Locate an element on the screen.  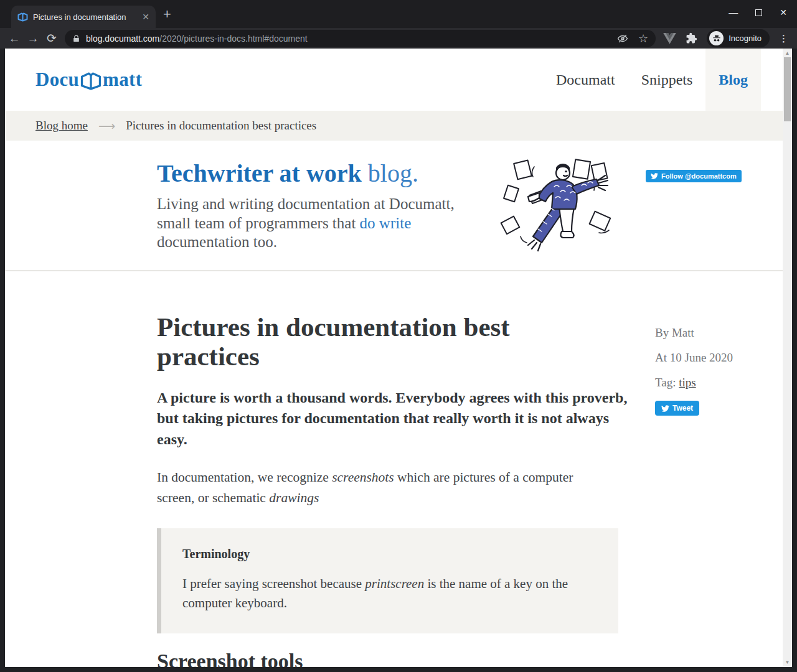
italic-drawings: drawings is located at coordinates (294, 498).